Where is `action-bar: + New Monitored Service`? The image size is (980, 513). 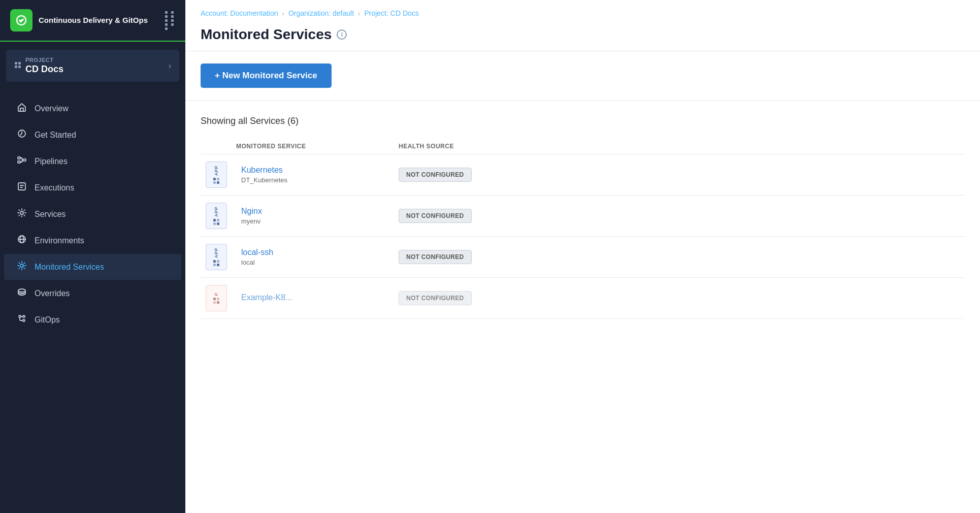 action-bar: + New Monitored Service is located at coordinates (583, 76).